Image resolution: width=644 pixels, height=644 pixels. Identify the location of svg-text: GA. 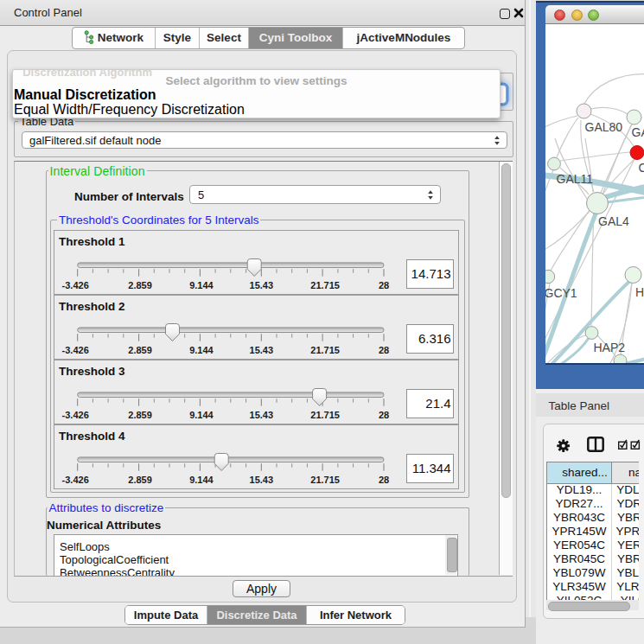
(638, 132).